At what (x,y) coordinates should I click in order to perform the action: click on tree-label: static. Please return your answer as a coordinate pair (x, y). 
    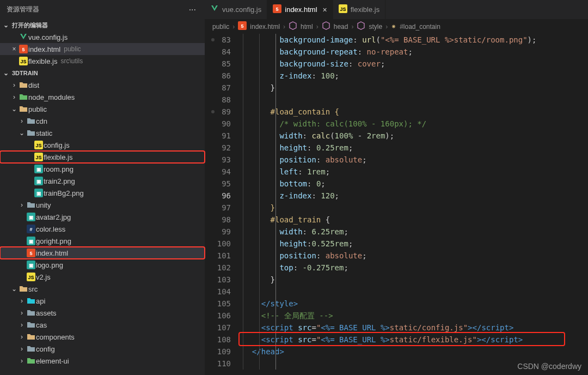
    Looking at the image, I should click on (44, 133).